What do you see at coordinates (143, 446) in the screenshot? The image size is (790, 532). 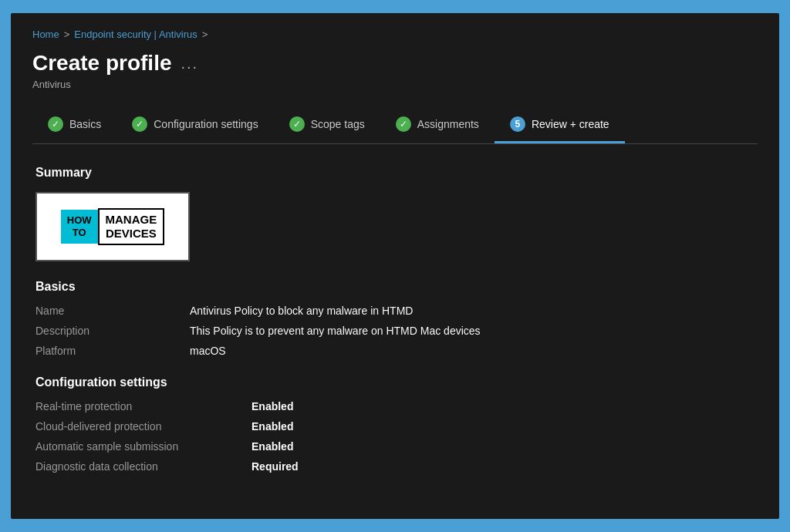 I see `config-sample-label: Automatic sample submission` at bounding box center [143, 446].